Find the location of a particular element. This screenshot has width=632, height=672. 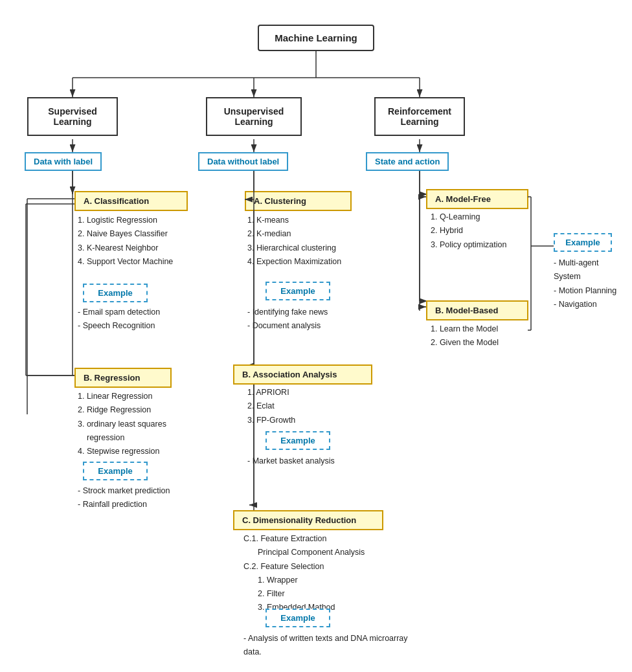

clustering-examples: - Identifying fake news - Document analy… is located at coordinates (288, 320).